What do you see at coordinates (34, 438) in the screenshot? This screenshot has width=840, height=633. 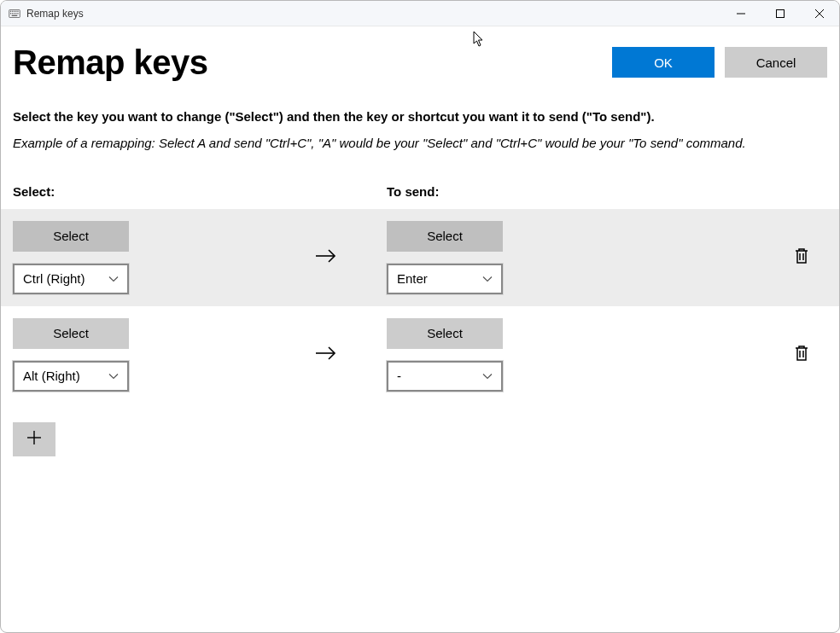 I see `plus-icon` at bounding box center [34, 438].